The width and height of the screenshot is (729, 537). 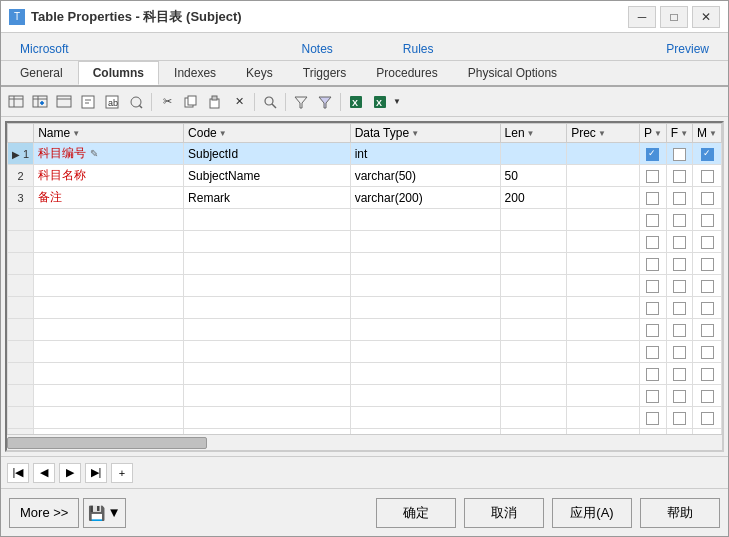 I want to click on th-prec: Prec ▼, so click(x=604, y=134).